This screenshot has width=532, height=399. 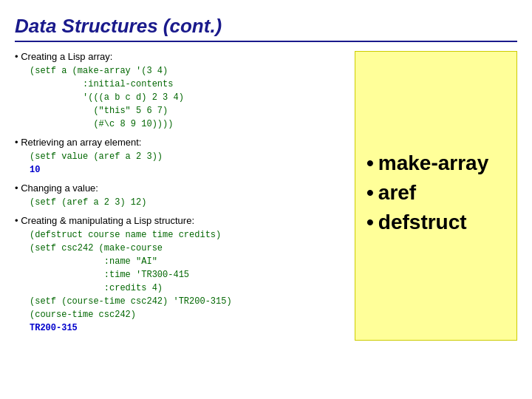 I want to click on keywords-list: make-array aref defstruct, so click(x=427, y=196).